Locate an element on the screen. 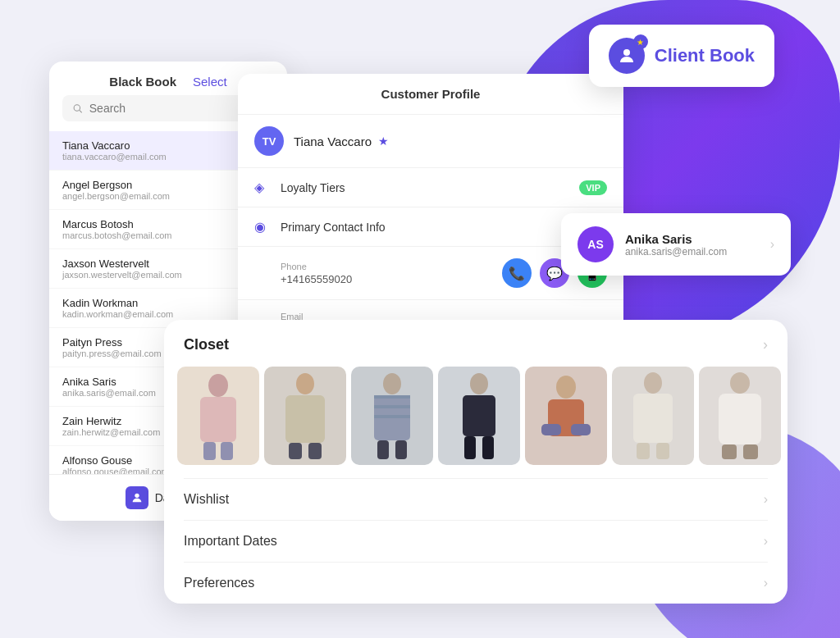 The height and width of the screenshot is (638, 840). loyalty-icon: ◈ is located at coordinates (262, 187).